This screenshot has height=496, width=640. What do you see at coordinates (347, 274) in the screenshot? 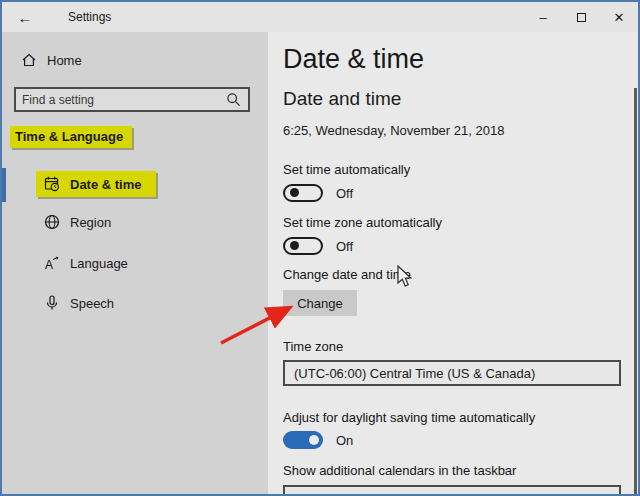
I see `change-datetime-label: Change date and time` at bounding box center [347, 274].